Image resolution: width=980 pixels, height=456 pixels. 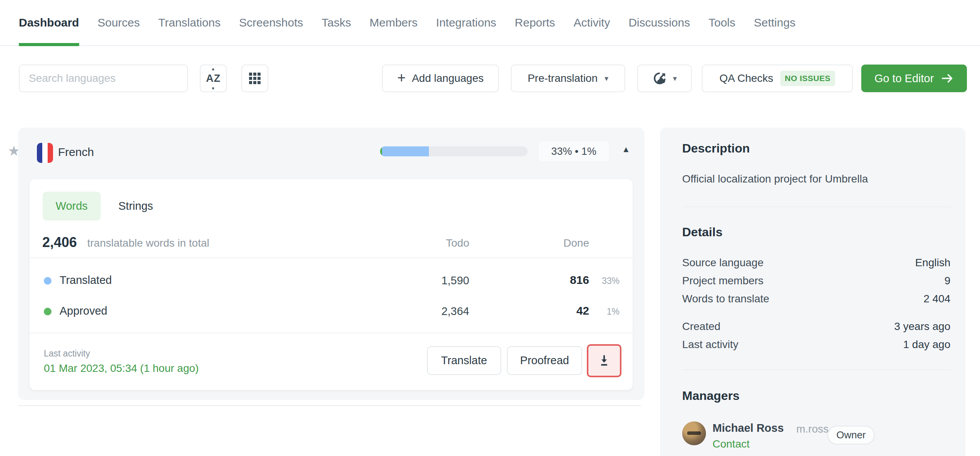 What do you see at coordinates (189, 23) in the screenshot?
I see `tab-translations: Translations` at bounding box center [189, 23].